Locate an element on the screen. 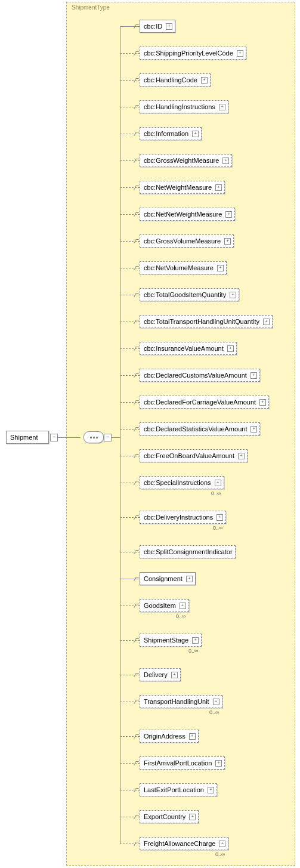 This screenshot has width=300, height=868. child-element-node: cbc:Information+ is located at coordinates (171, 134).